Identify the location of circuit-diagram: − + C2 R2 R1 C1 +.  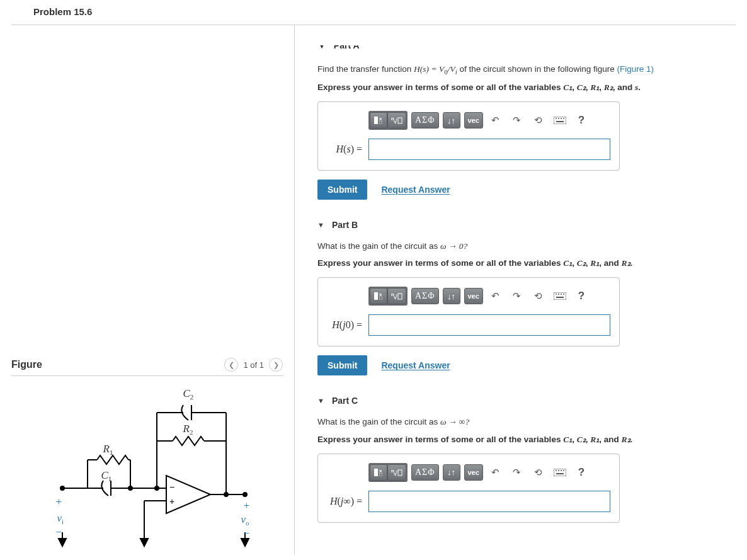
(147, 469).